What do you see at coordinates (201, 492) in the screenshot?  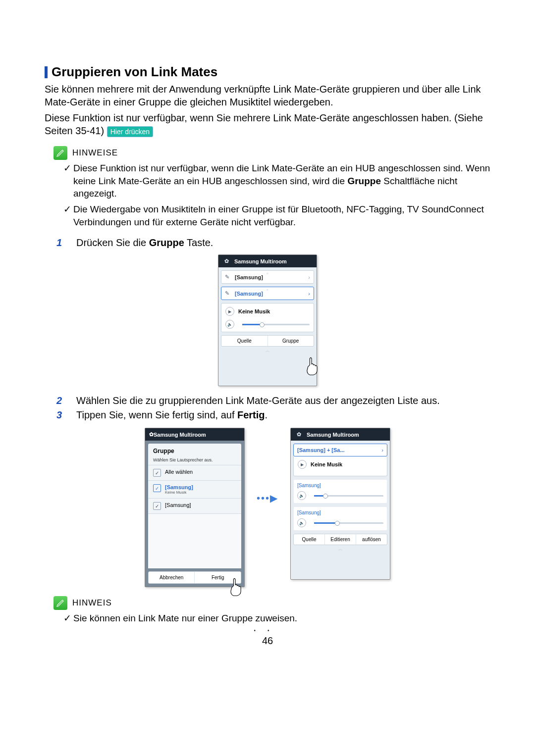 I see `select-s1-sub: Keine Musik` at bounding box center [201, 492].